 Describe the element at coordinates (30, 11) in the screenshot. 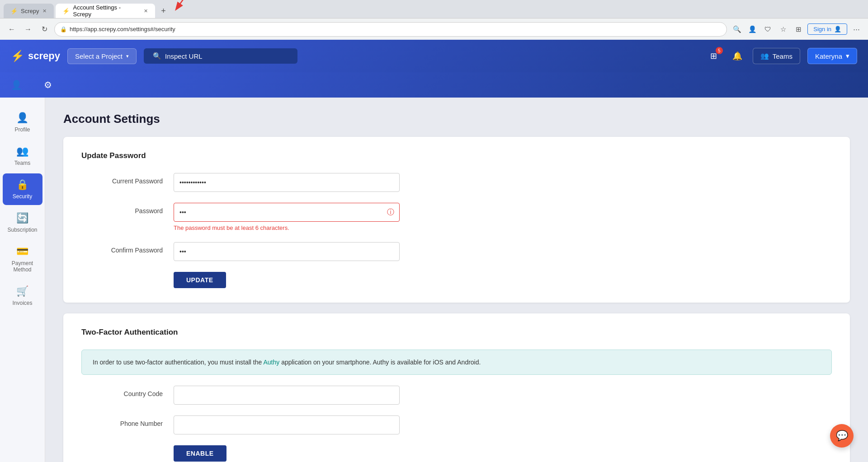

I see `tab1-label: Screpy` at that location.